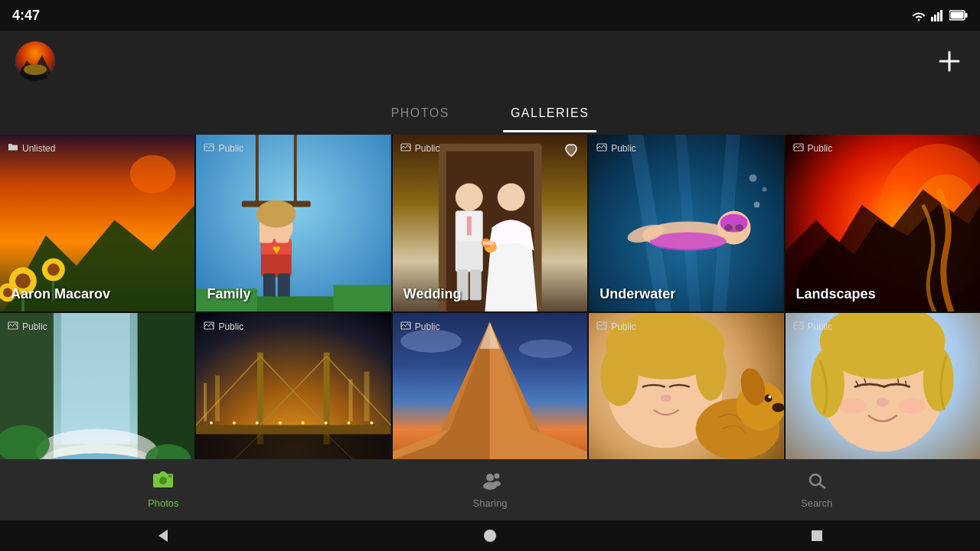 This screenshot has height=551, width=980. I want to click on gallery-bg-underwater, so click(686, 223).